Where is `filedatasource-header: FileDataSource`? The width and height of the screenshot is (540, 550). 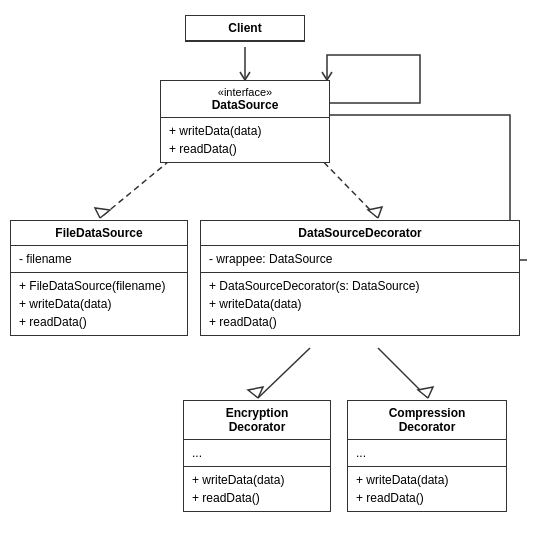
filedatasource-header: FileDataSource is located at coordinates (99, 234).